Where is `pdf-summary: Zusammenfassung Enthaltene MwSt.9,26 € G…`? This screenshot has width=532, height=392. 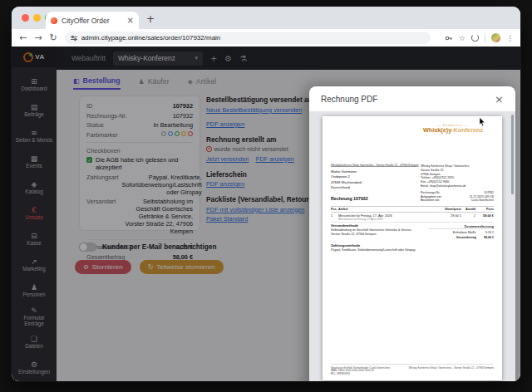
pdf-summary: Zusammenfassung Enthaltene MwSt.9,26 € G… is located at coordinates (461, 232).